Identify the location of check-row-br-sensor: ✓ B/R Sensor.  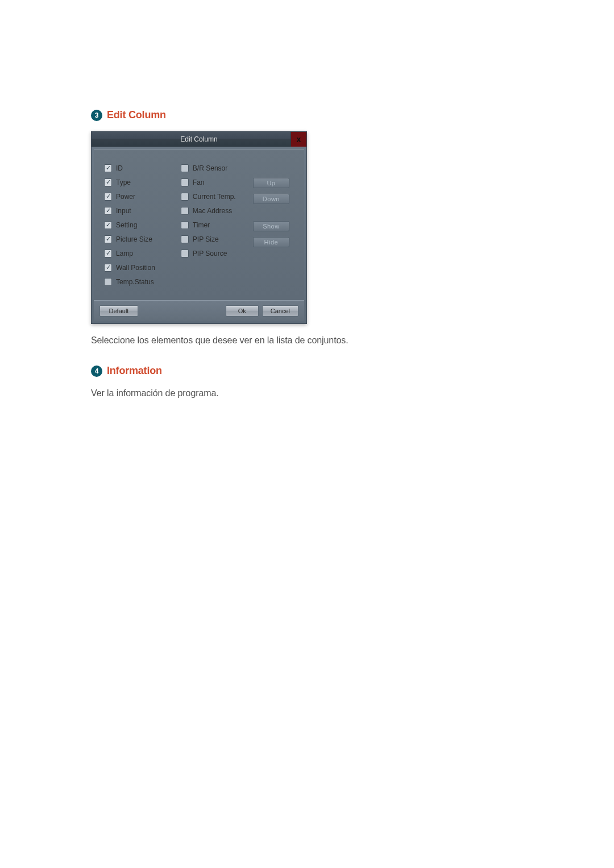
(214, 168).